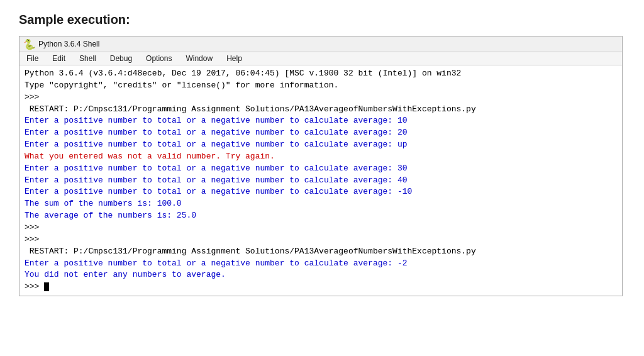 Image resolution: width=644 pixels, height=356 pixels. Describe the element at coordinates (321, 59) in the screenshot. I see `menu-bar: File Edit Shell Debug Options Window Hel…` at that location.